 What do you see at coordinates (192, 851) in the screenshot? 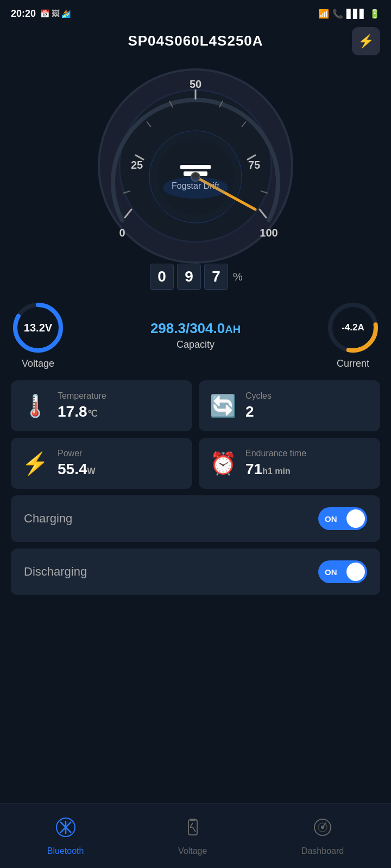
I see `voltage-nav-label: Voltage` at bounding box center [192, 851].